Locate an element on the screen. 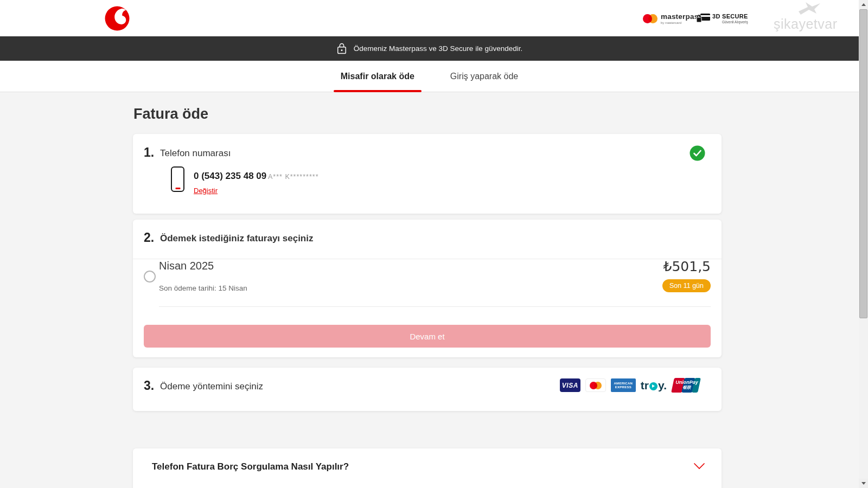 The height and width of the screenshot is (488, 868). threed-secure-logo: 3D SECURE Güvenli Alışveriş is located at coordinates (722, 18).